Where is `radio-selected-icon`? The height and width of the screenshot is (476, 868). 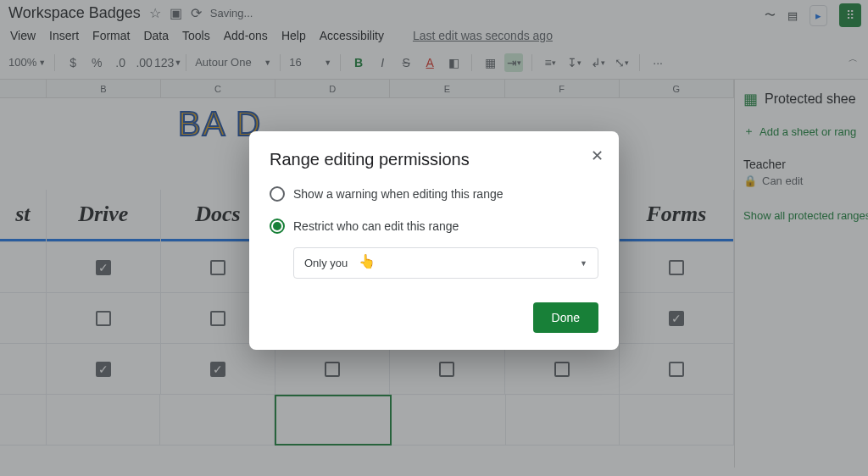 radio-selected-icon is located at coordinates (277, 226).